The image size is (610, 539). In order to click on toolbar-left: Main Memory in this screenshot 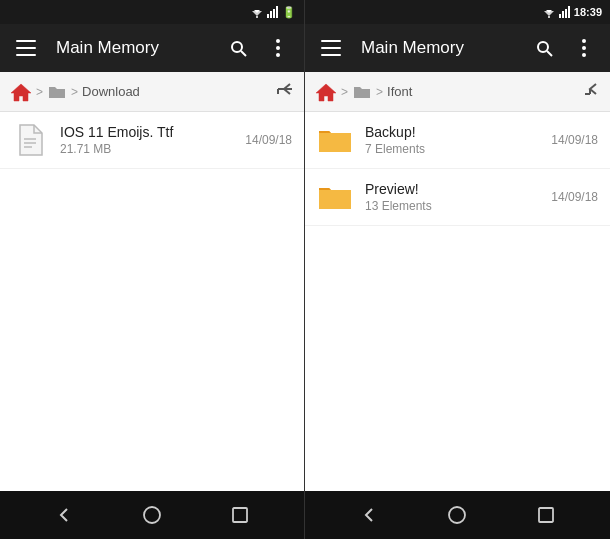, I will do `click(152, 48)`.